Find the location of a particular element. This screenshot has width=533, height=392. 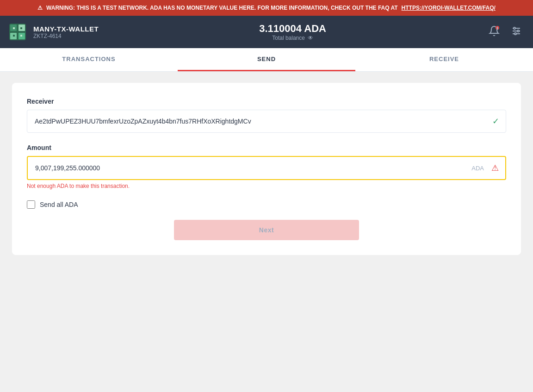

amount-error-message: Not enough ADA to make this transaction. is located at coordinates (266, 186).